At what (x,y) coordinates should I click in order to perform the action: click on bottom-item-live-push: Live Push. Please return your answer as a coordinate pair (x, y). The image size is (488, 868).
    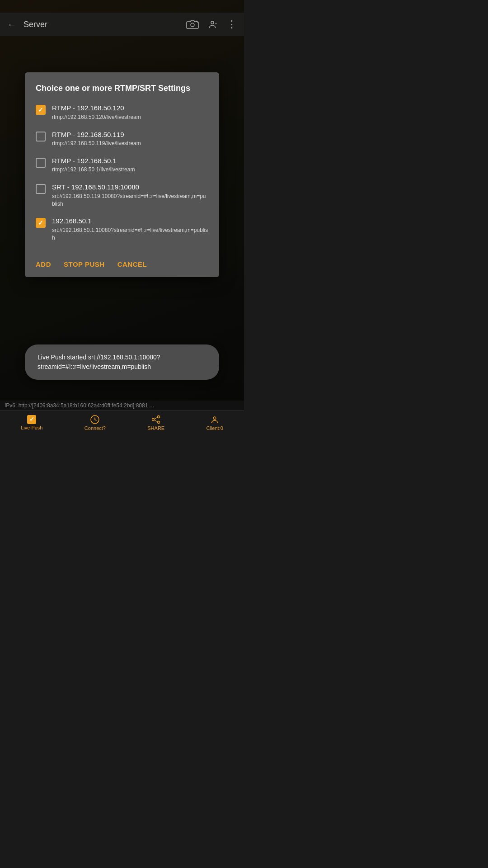
    Looking at the image, I should click on (32, 423).